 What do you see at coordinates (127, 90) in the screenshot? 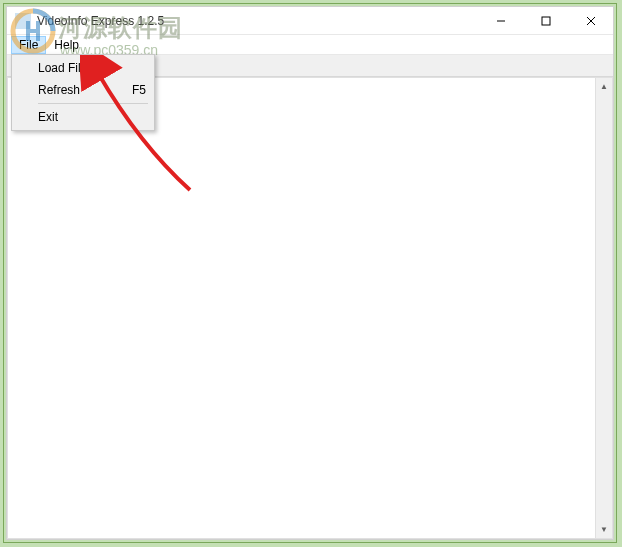
I see `menu-item-shortcut: F5` at bounding box center [127, 90].